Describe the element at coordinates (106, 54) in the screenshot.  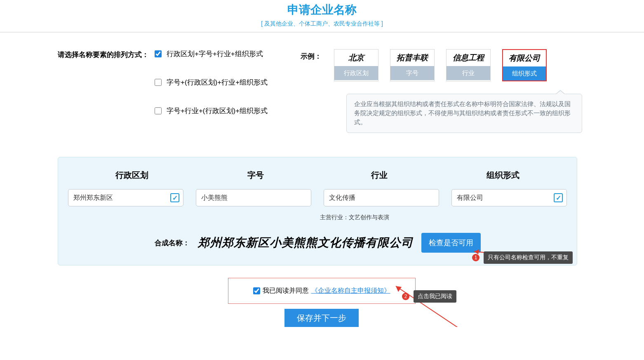
I see `arrangement-label: 请选择名称要素的排列方式：` at that location.